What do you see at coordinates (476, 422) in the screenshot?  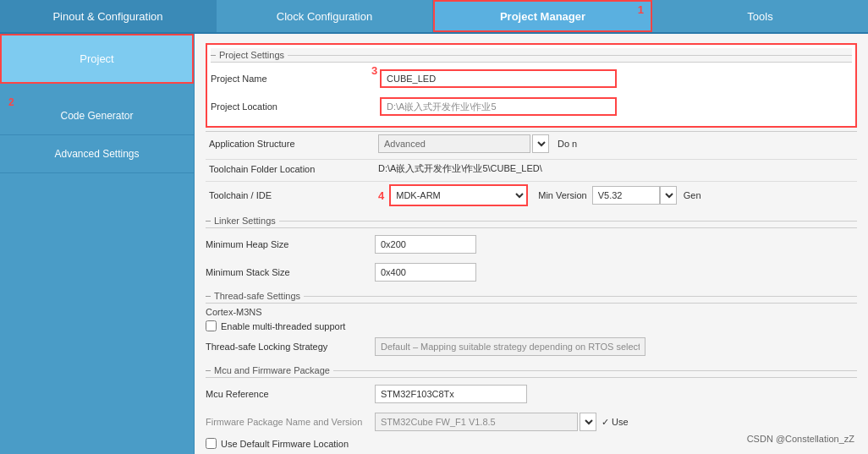 I see `firmware-package-input` at bounding box center [476, 422].